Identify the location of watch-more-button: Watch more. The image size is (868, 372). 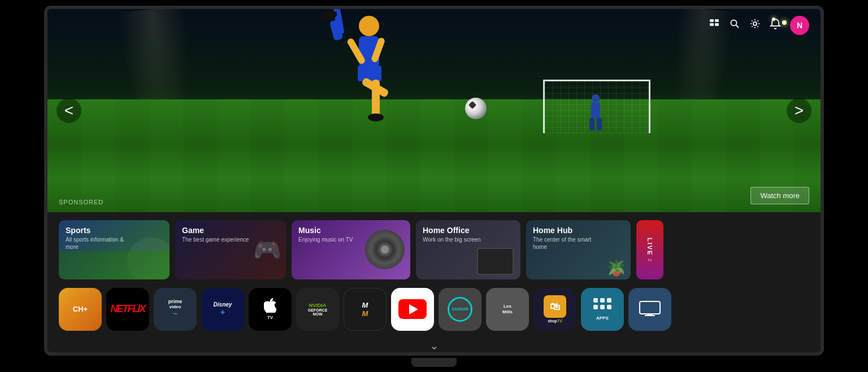
(780, 195).